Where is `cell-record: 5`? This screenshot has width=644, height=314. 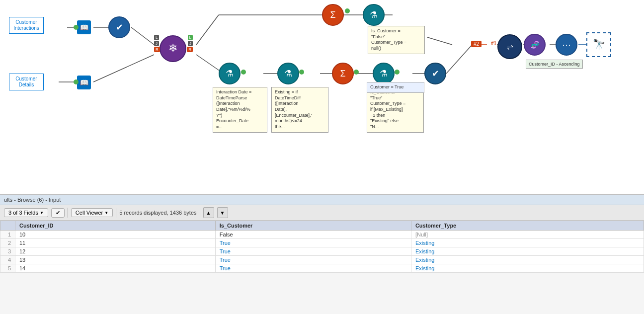 cell-record: 5 is located at coordinates (8, 268).